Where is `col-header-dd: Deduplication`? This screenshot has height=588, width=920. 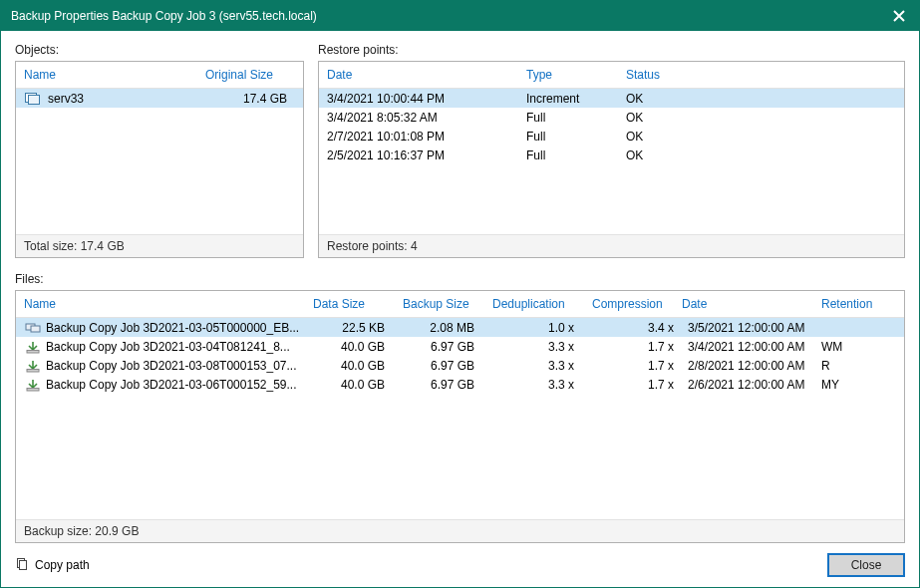 col-header-dd: Deduplication is located at coordinates (542, 304).